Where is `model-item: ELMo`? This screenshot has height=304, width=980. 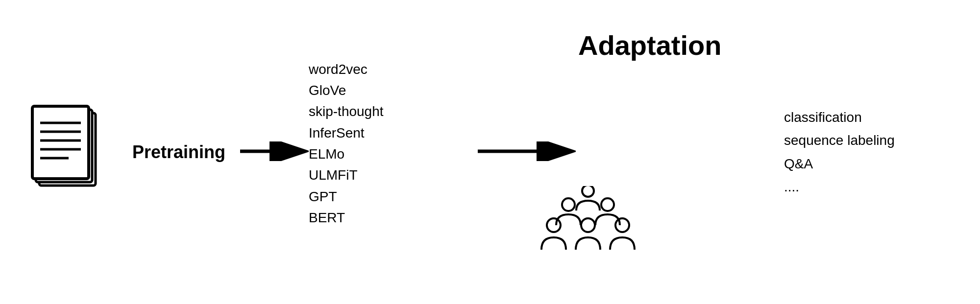 model-item: ELMo is located at coordinates (346, 154).